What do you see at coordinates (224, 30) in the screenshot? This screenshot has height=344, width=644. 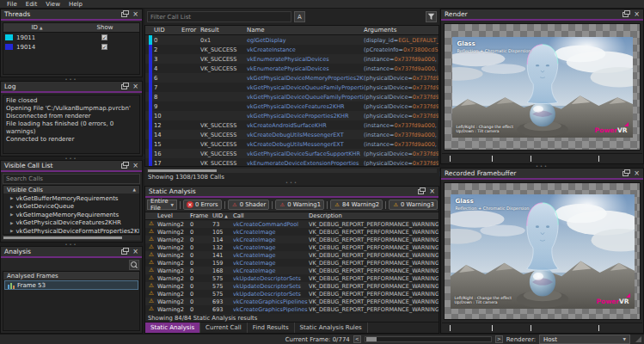 I see `result-column-header: Result` at bounding box center [224, 30].